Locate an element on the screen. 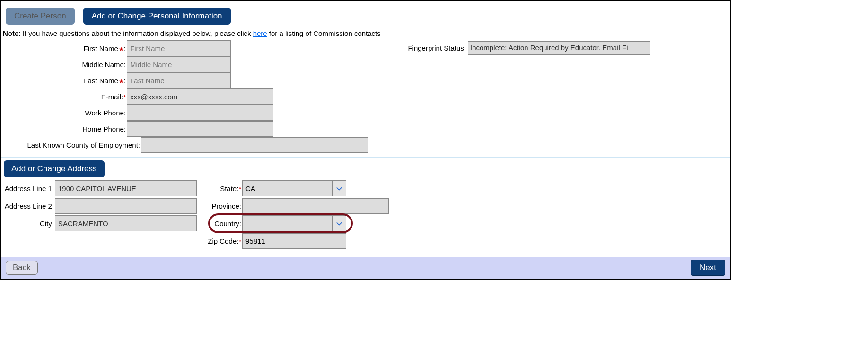 Image resolution: width=868 pixels, height=351 pixels. middle-name-label: Middle Name: is located at coordinates (104, 64).